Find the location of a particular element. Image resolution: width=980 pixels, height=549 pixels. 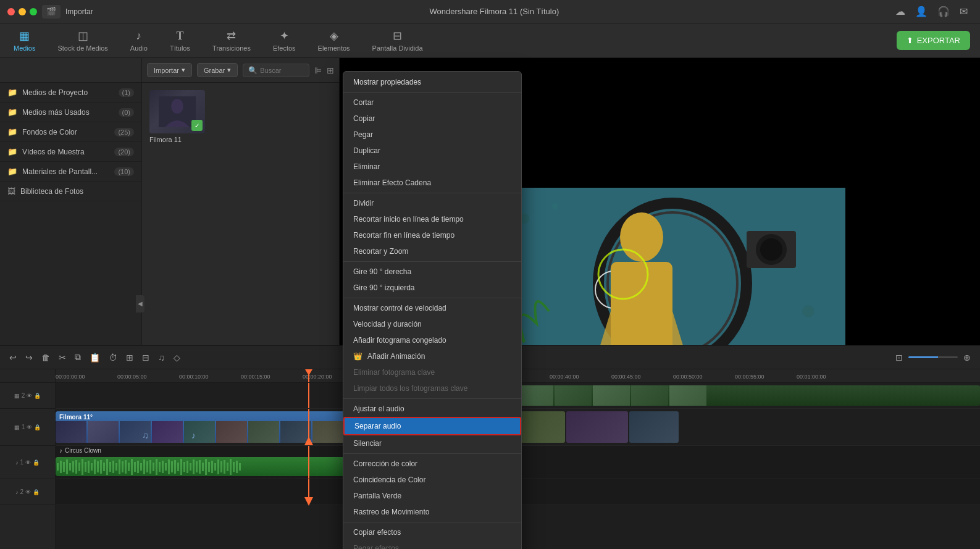

track-header-a2: ♪ 2 👁 🔒 is located at coordinates (27, 492).